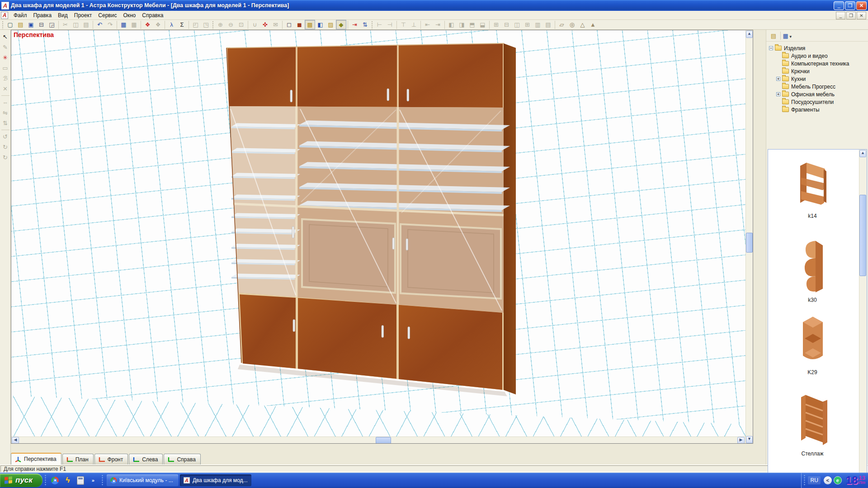 Image resolution: width=868 pixels, height=488 pixels. I want to click on tree-item-кухни: Кухни, so click(818, 79).